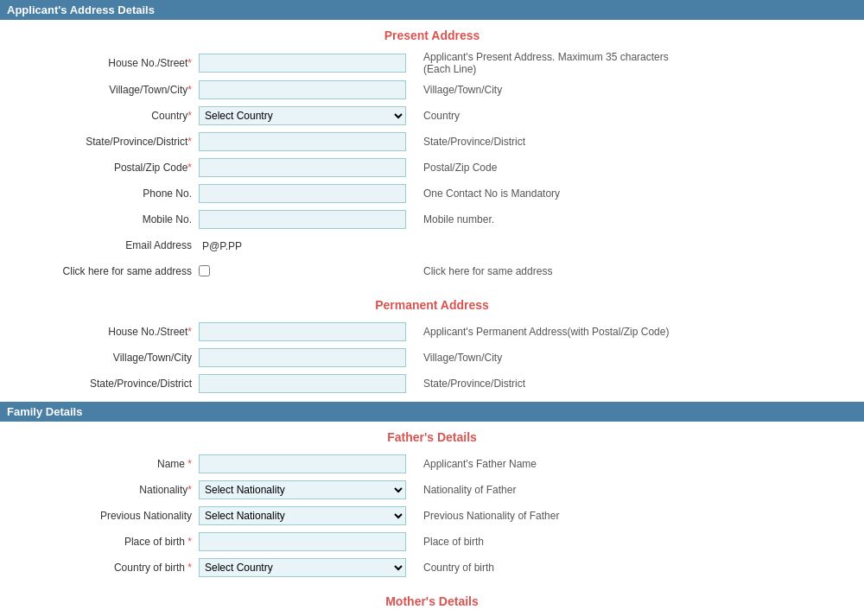  Describe the element at coordinates (302, 90) in the screenshot. I see `village-city-input` at that location.